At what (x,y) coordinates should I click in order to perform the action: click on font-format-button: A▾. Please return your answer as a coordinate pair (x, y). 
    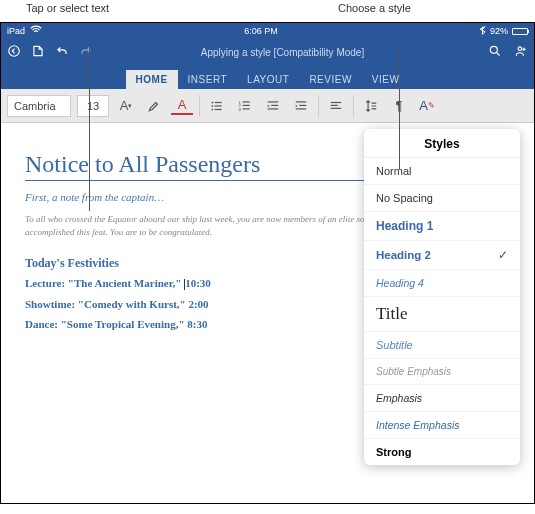
    Looking at the image, I should click on (126, 106).